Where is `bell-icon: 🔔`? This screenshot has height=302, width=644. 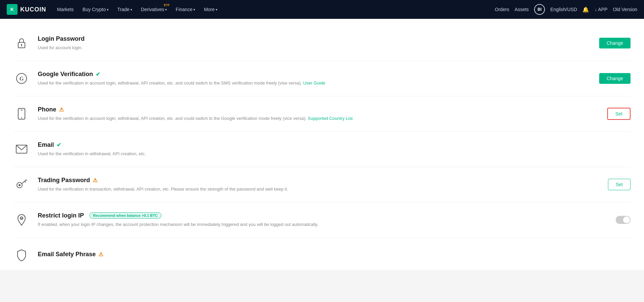
bell-icon: 🔔 is located at coordinates (586, 9).